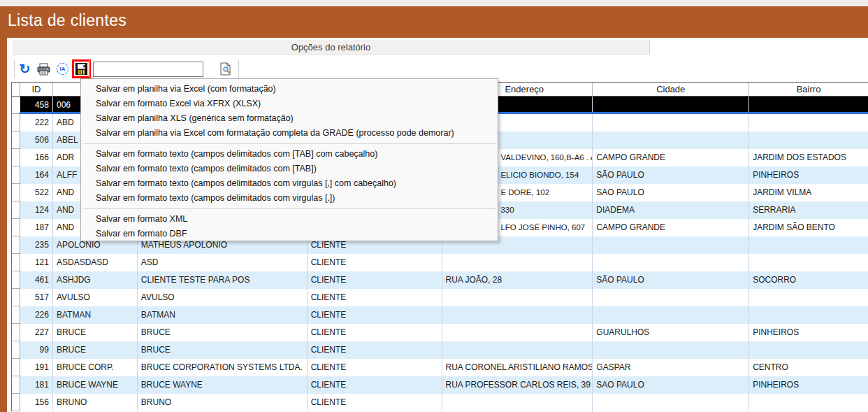 This screenshot has height=412, width=868. I want to click on table-row: 226BATMANBATMANCLIENTE, so click(440, 315).